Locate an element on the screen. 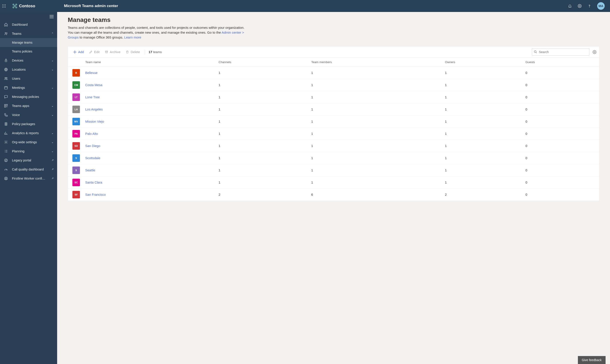 This screenshot has width=610, height=364. table-row: SCSanta Clara1110 is located at coordinates (334, 182).